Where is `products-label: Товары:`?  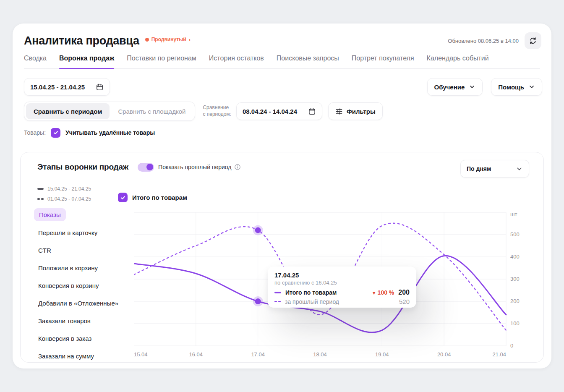
products-label: Товары: is located at coordinates (35, 133).